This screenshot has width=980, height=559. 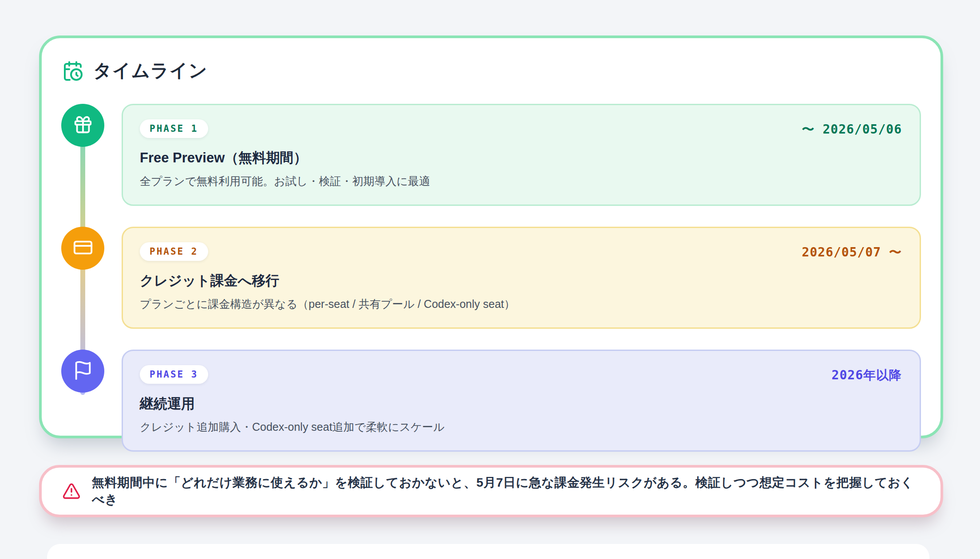 What do you see at coordinates (492, 71) in the screenshot?
I see `timeline-header: タイムライン` at bounding box center [492, 71].